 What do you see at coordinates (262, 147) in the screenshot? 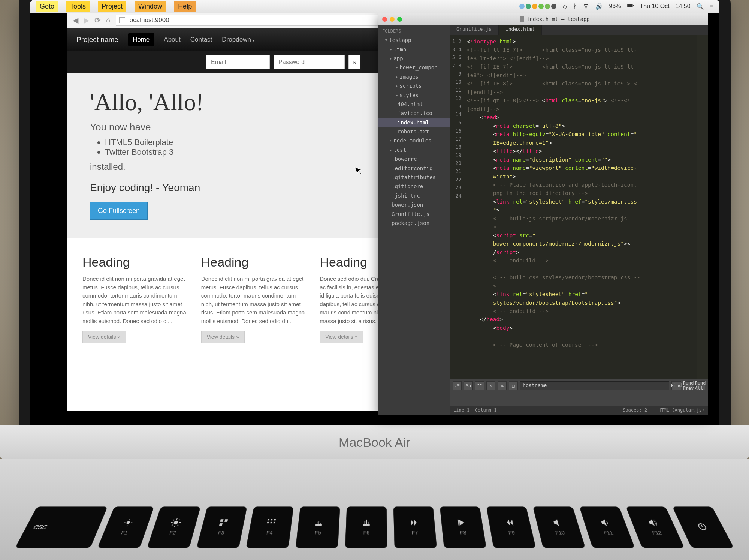
I see `hero-bullets: HTML5 Boilerplate Twitter Bootstrap 3` at bounding box center [262, 147].